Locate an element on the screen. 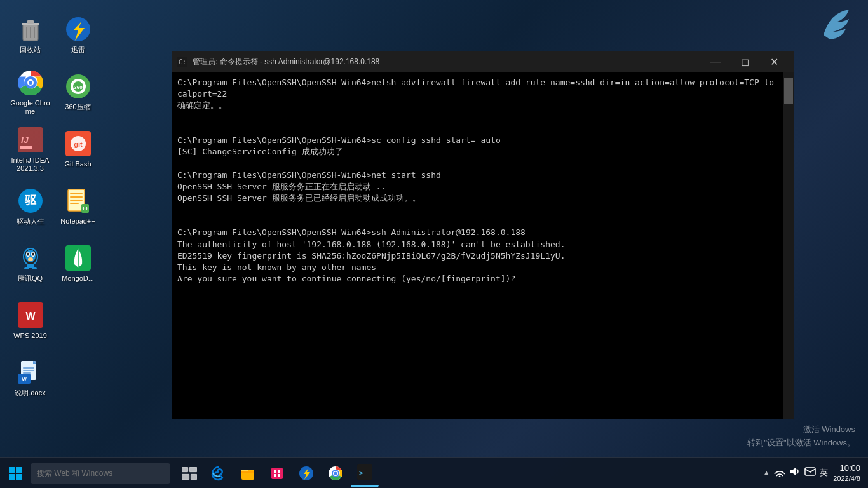 The width and height of the screenshot is (868, 488). tray-lang-label: 英 is located at coordinates (824, 473).